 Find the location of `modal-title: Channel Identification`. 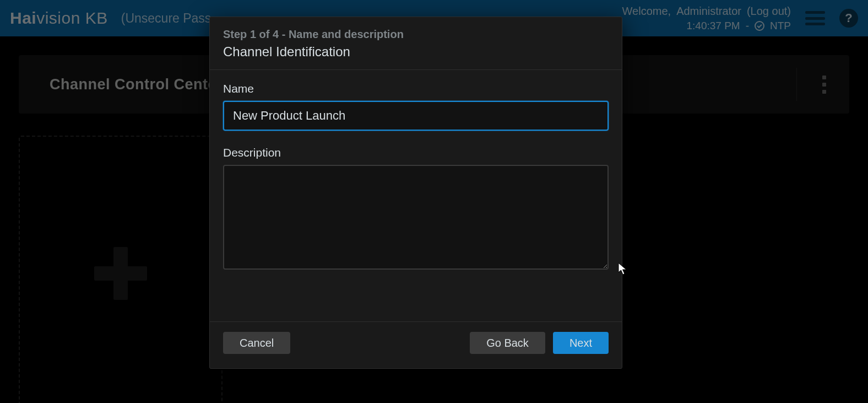

modal-title: Channel Identification is located at coordinates (416, 52).